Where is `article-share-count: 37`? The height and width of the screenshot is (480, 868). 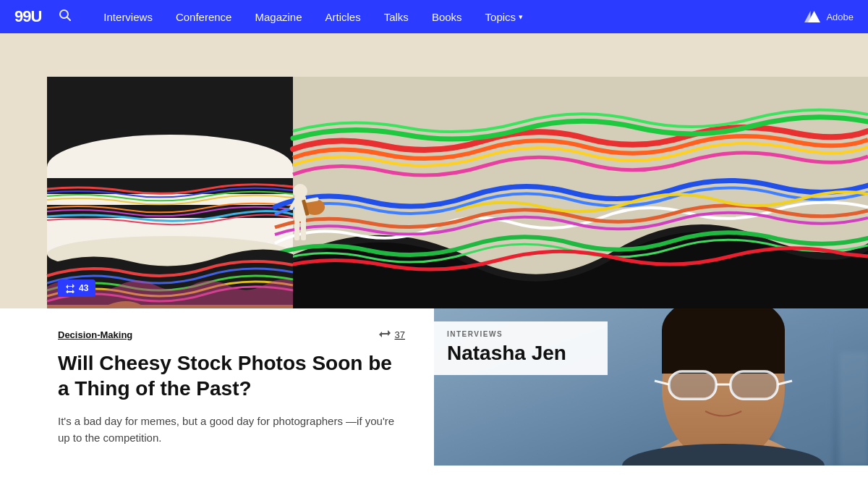 article-share-count: 37 is located at coordinates (392, 334).